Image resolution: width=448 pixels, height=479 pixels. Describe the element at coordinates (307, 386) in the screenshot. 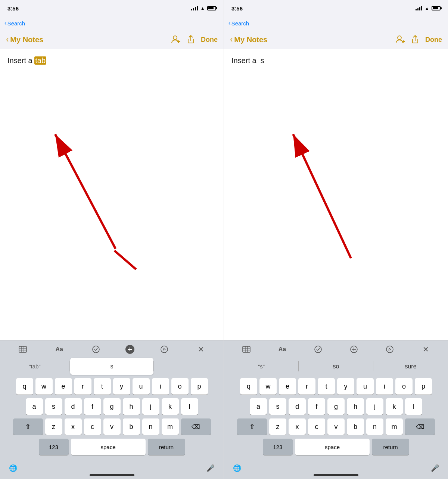

I see `key-r-right: r` at that location.